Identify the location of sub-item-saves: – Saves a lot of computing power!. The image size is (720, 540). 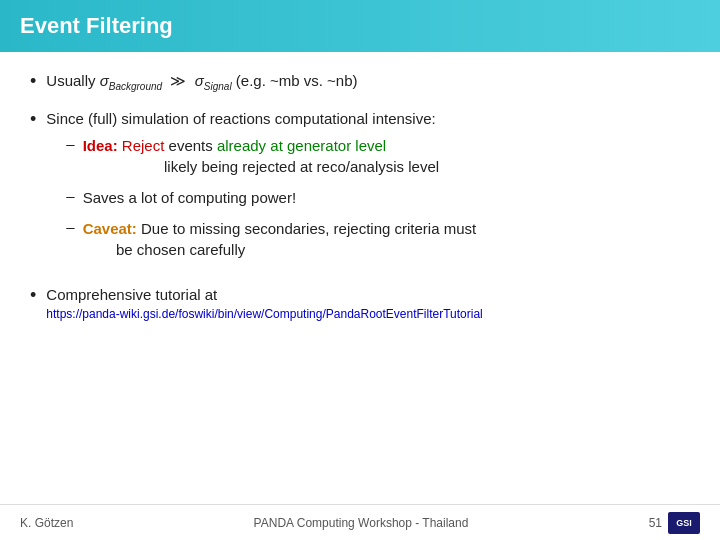
(271, 198).